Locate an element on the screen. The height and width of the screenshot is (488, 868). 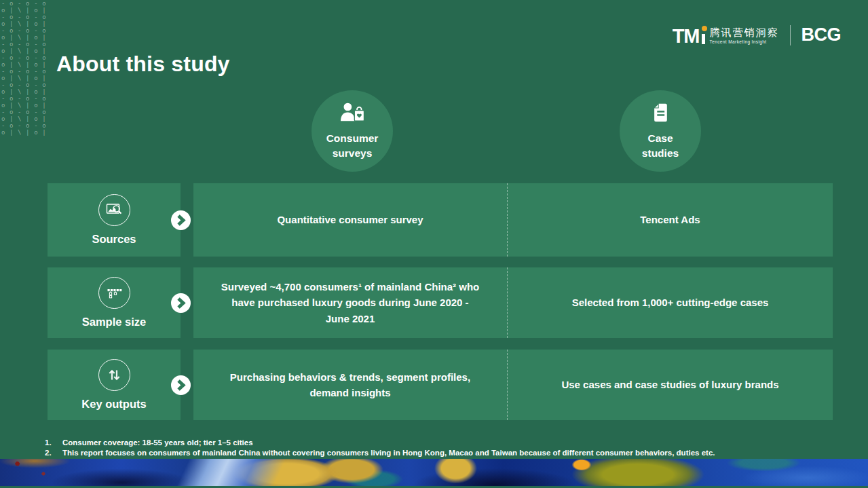
case-studies-label: Case studies is located at coordinates (660, 147).